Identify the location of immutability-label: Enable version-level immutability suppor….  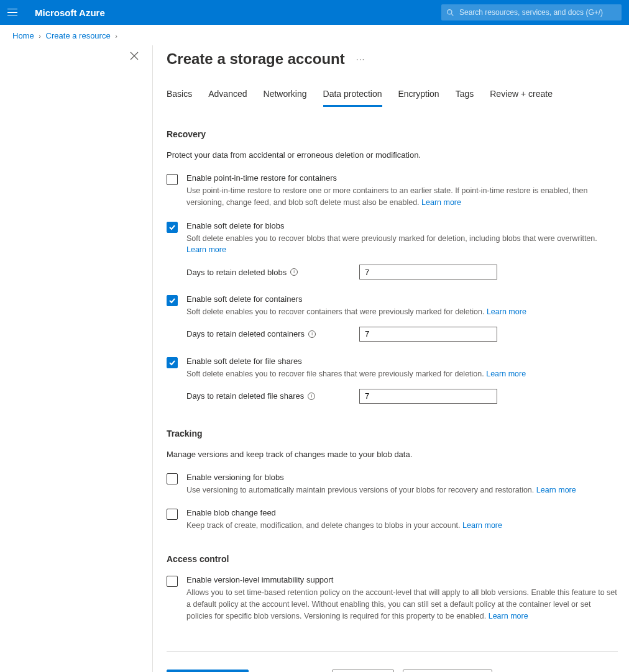
(402, 580).